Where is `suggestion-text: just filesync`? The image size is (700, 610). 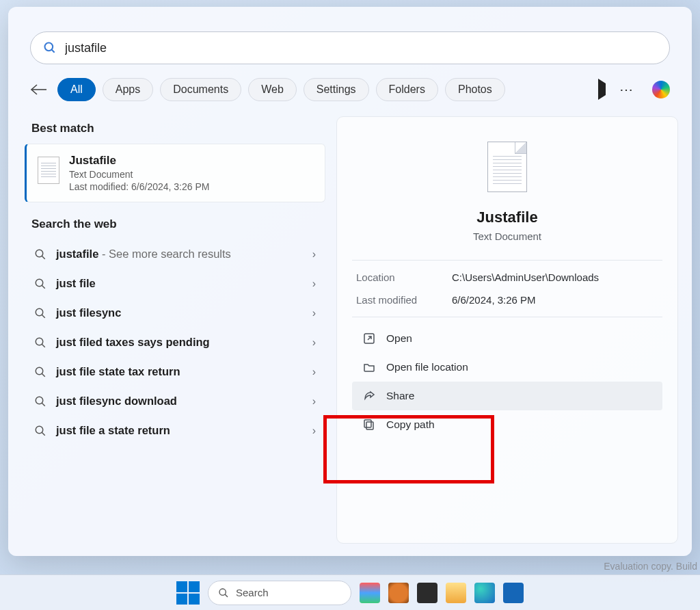 suggestion-text: just filesync is located at coordinates (179, 313).